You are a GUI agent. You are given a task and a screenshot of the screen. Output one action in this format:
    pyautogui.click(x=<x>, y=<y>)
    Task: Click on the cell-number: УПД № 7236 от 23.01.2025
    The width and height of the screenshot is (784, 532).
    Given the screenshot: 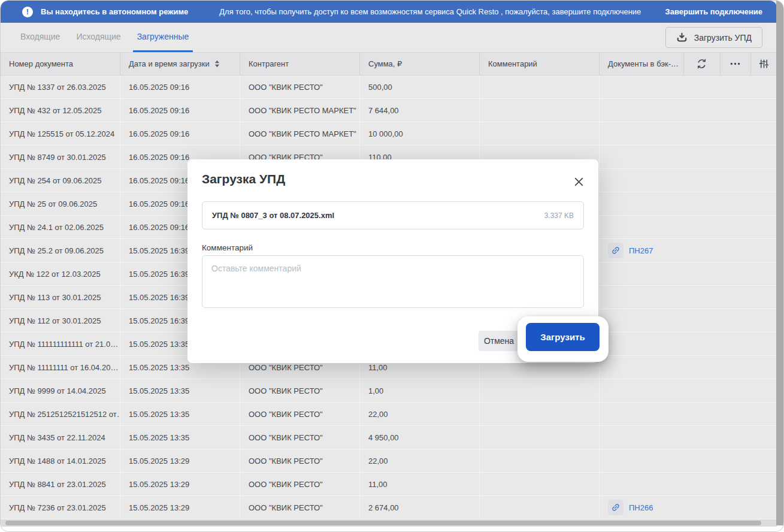 What is the action you would take?
    pyautogui.click(x=60, y=507)
    